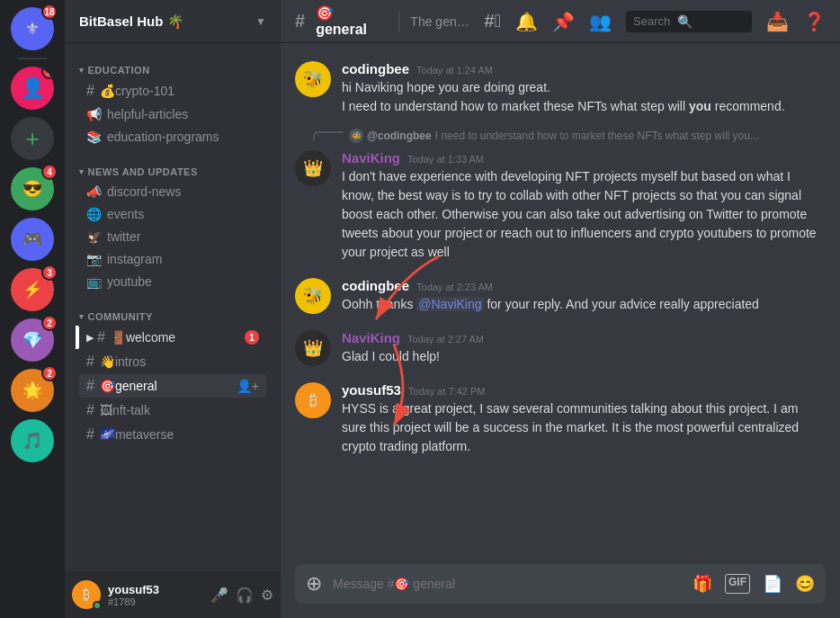 This screenshot has height=618, width=840. Describe the element at coordinates (32, 189) in the screenshot. I see `server-emoji: 😎` at that location.